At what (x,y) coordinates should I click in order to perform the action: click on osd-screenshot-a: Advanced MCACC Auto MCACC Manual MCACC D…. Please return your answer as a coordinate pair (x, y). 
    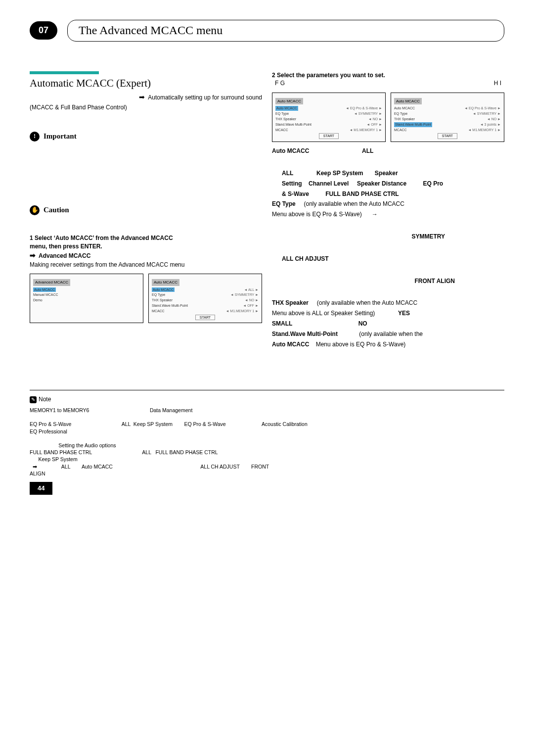
    Looking at the image, I should click on (87, 298).